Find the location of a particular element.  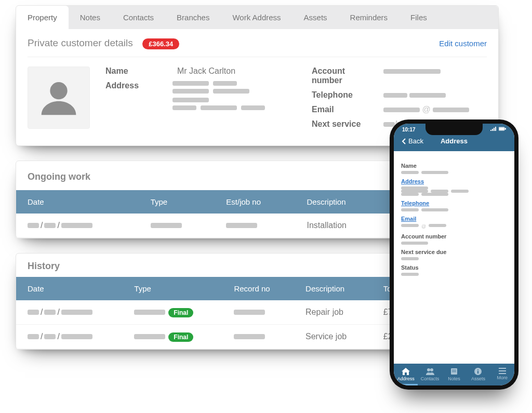

address-value is located at coordinates (227, 97).